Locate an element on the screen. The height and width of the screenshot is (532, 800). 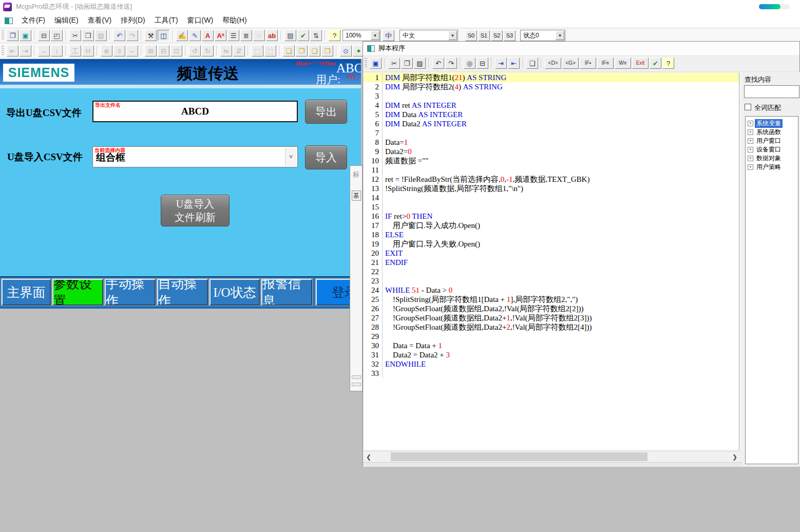
code-line: 17 用户窗口.导入成功.Open() is located at coordinates (551, 225).